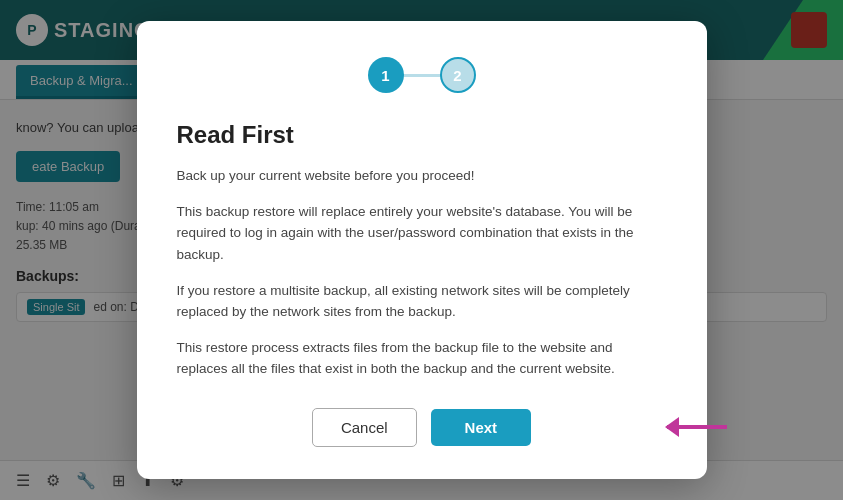 This screenshot has width=843, height=500. Describe the element at coordinates (422, 234) in the screenshot. I see `modal-para-2: This backup restore will replace entirel…` at that location.